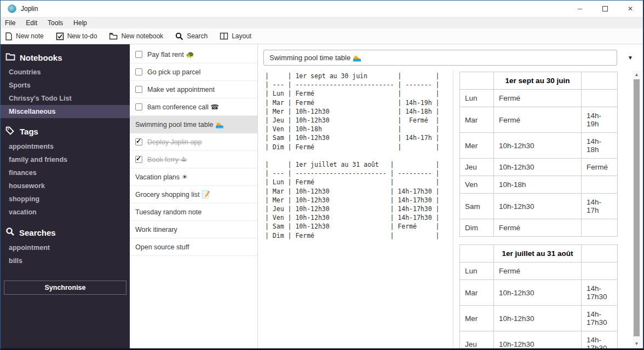 This screenshot has height=350, width=644. I want to click on scroll-up-arrow-icon: ▲, so click(636, 74).